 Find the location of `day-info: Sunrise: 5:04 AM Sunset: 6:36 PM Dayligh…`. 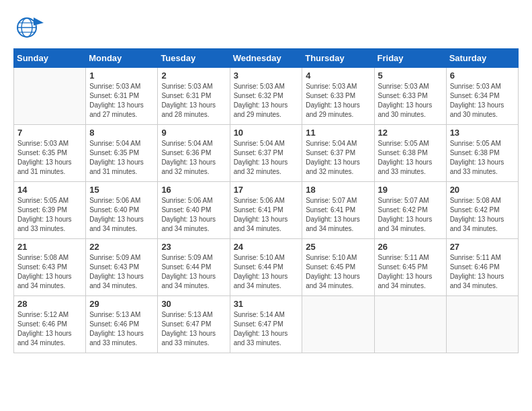

day-info: Sunrise: 5:04 AM Sunset: 6:36 PM Dayligh… is located at coordinates (193, 158).